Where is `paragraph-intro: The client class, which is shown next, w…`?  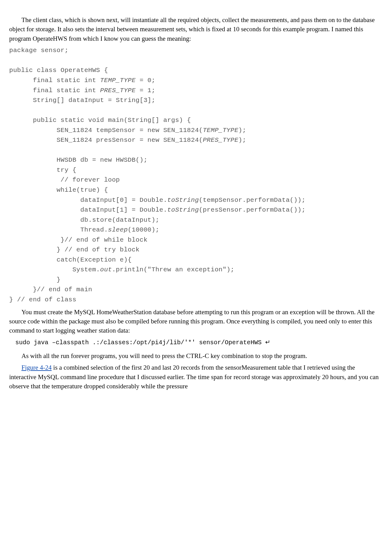 paragraph-intro: The client class, which is shown next, w… is located at coordinates (196, 29).